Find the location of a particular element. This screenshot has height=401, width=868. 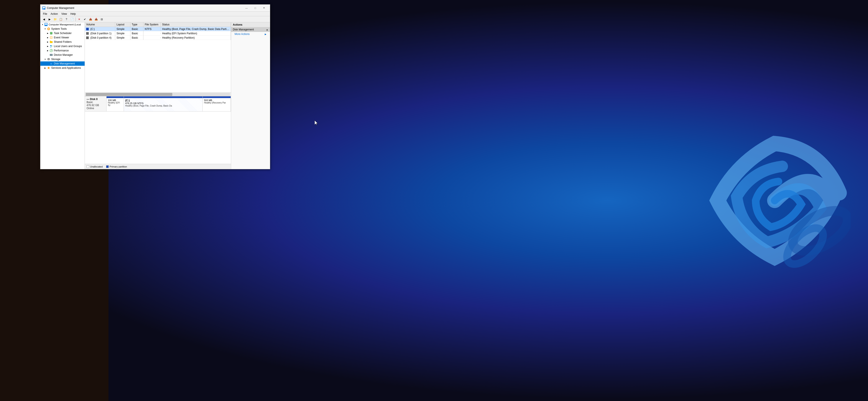

sidebar-item-services-apps-label: Services and Applications is located at coordinates (66, 68).